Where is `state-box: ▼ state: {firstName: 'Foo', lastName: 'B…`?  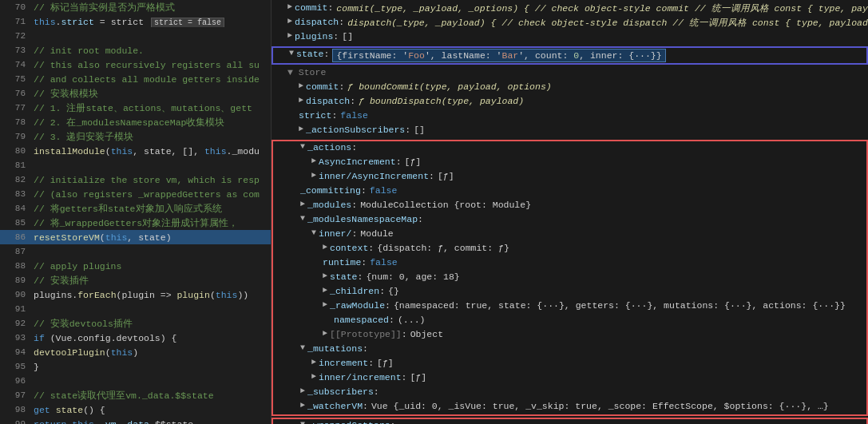 state-box: ▼ state: {firstName: 'Foo', lastName: 'B… is located at coordinates (570, 56).